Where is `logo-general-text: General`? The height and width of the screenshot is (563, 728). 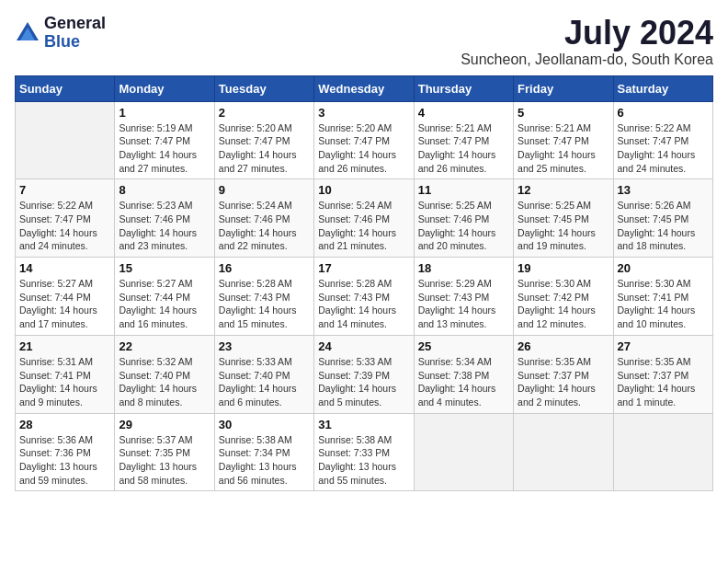 logo-general-text: General is located at coordinates (75, 23).